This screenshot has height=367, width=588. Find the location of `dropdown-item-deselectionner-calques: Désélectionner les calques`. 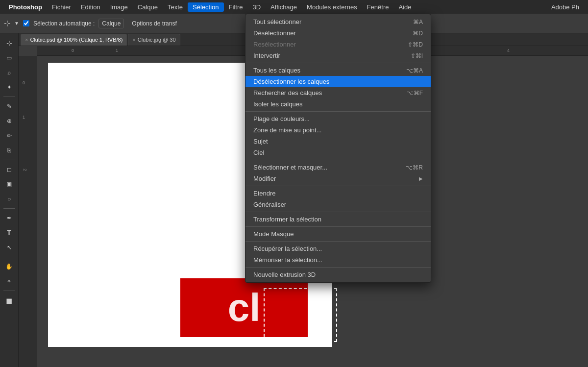

dropdown-item-deselectionner-calques: Désélectionner les calques is located at coordinates (338, 81).